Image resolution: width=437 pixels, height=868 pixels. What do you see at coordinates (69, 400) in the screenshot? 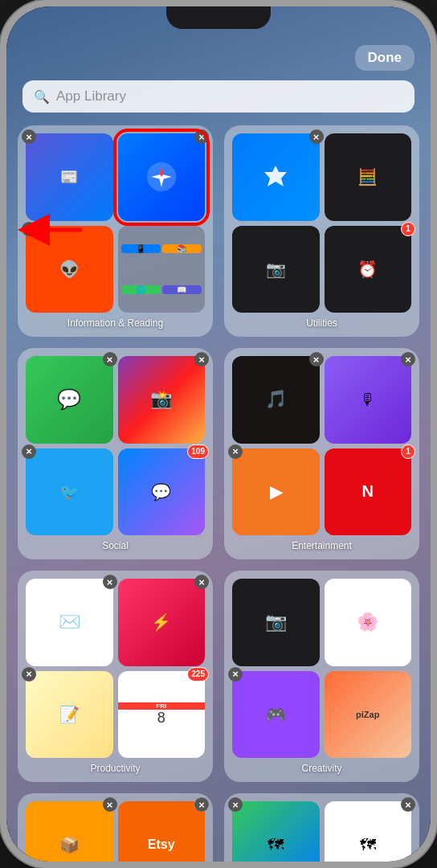
I see `app-icon-messages: 💬` at bounding box center [69, 400].